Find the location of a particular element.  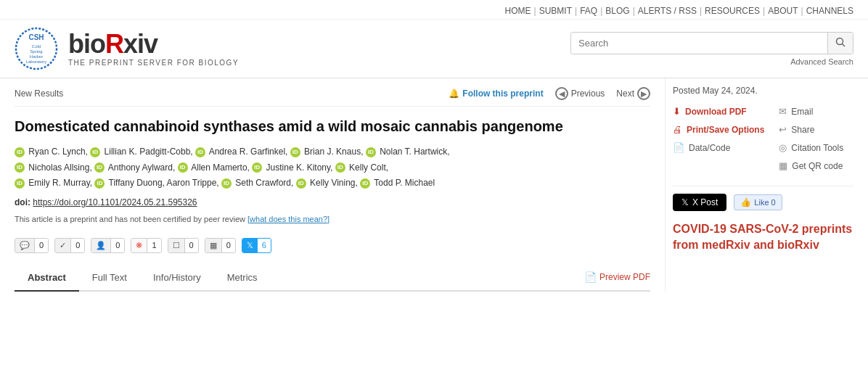

saves-metric: ☐ 0 is located at coordinates (183, 245).